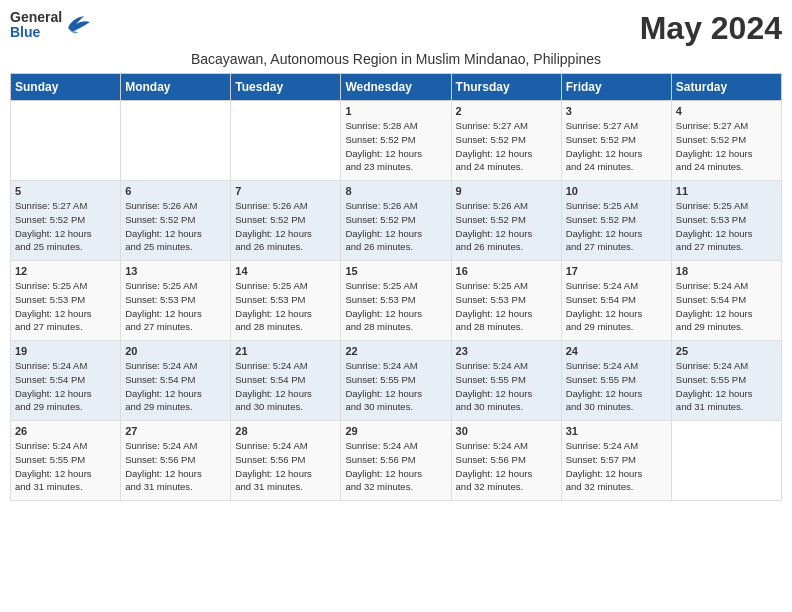 This screenshot has width=792, height=612. Describe the element at coordinates (616, 226) in the screenshot. I see `day-info: Sunrise: 5:25 AM Sunset: 5:52 PM Dayligh…` at that location.